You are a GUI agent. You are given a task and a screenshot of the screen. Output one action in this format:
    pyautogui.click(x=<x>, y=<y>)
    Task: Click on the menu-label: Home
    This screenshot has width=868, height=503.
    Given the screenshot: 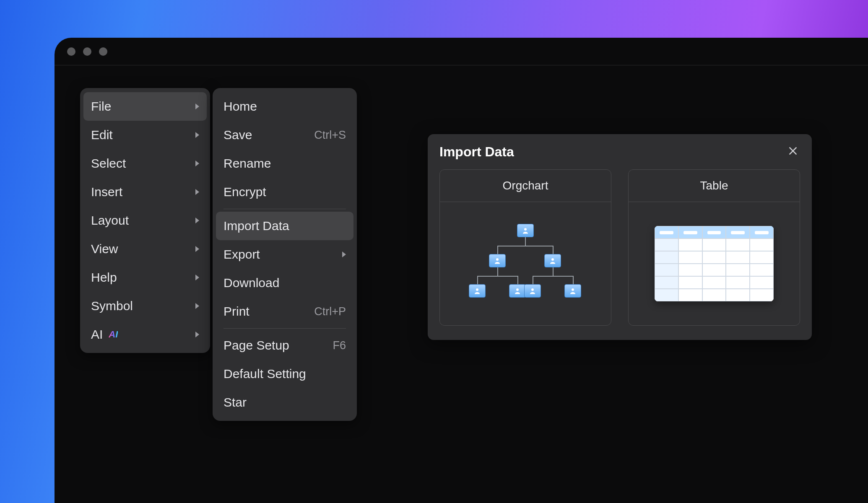 What is the action you would take?
    pyautogui.click(x=240, y=106)
    